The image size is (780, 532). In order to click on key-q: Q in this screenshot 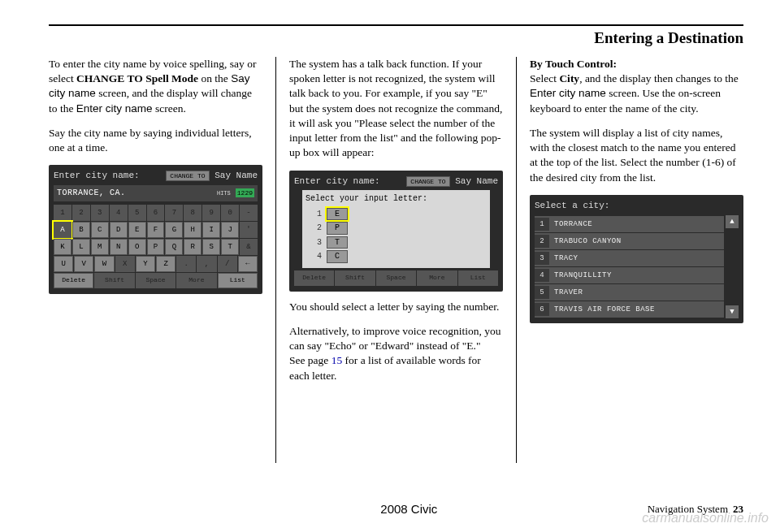, I will do `click(174, 247)`.